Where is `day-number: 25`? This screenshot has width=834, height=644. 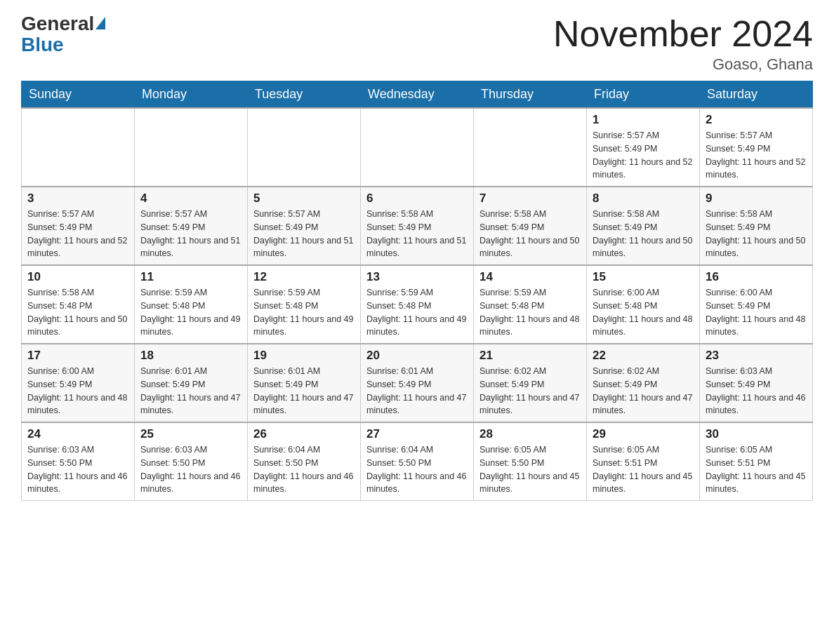
day-number: 25 is located at coordinates (191, 434).